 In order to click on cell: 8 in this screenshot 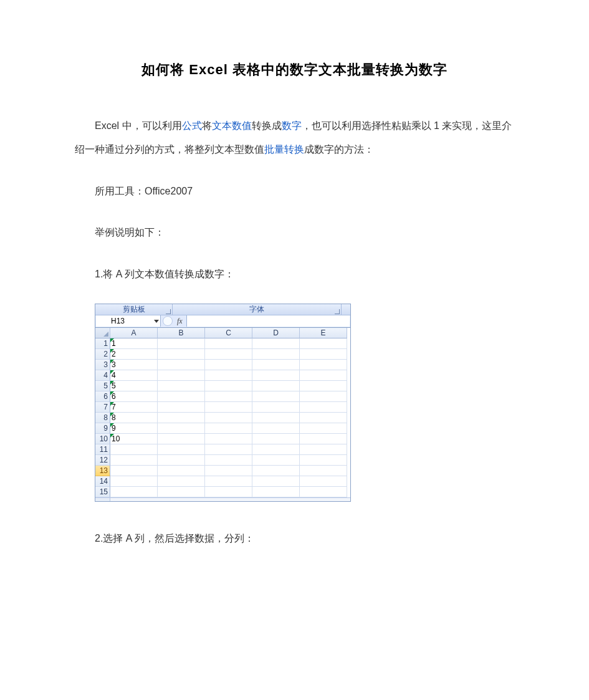, I will do `click(134, 418)`.